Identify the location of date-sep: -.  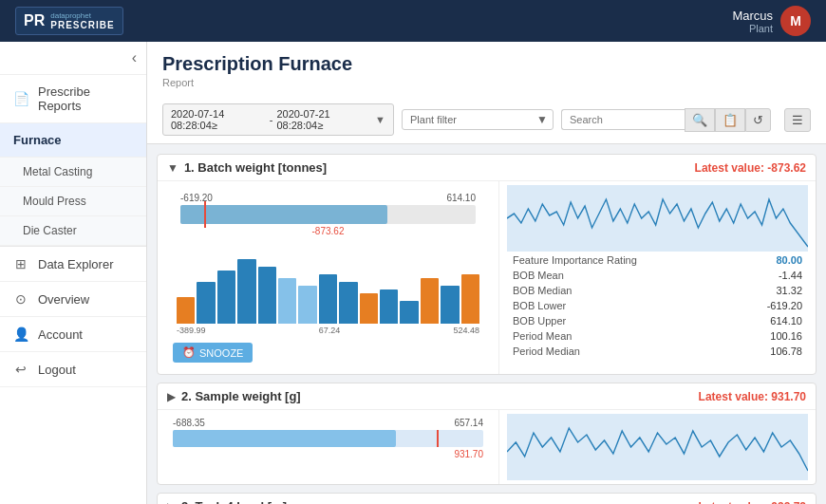
(272, 120).